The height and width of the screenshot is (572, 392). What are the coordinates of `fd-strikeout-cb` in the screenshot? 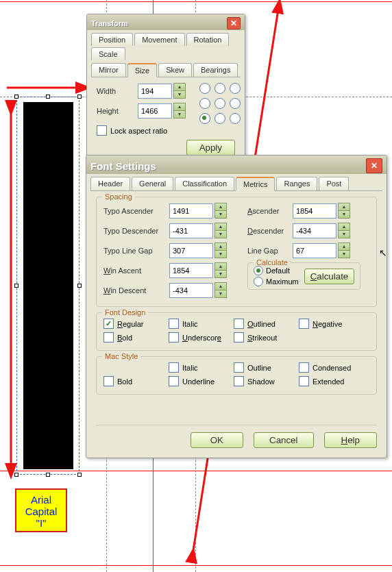 It's located at (238, 337).